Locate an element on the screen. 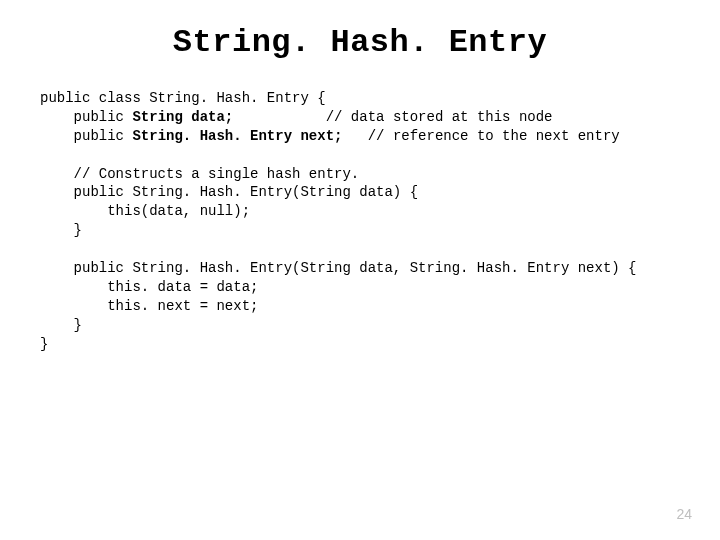 This screenshot has height=540, width=720. code-line: // Constructs a single hash entry. is located at coordinates (200, 174).